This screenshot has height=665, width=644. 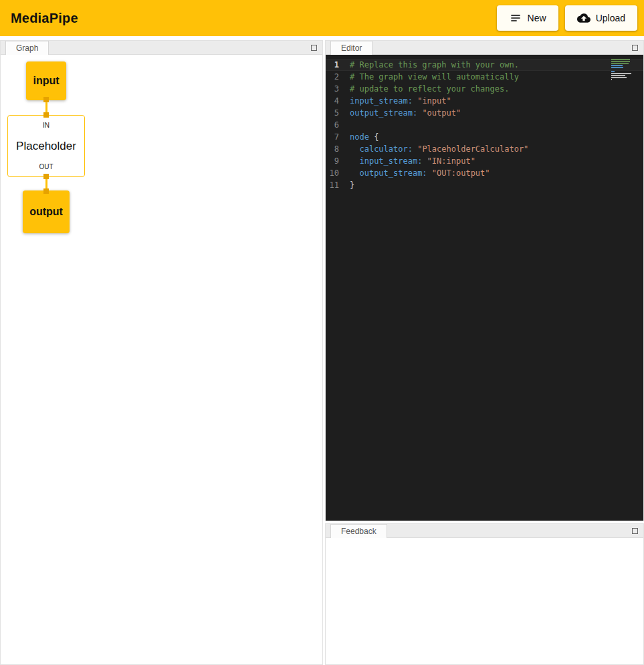 What do you see at coordinates (46, 212) in the screenshot?
I see `graph-node-output: output` at bounding box center [46, 212].